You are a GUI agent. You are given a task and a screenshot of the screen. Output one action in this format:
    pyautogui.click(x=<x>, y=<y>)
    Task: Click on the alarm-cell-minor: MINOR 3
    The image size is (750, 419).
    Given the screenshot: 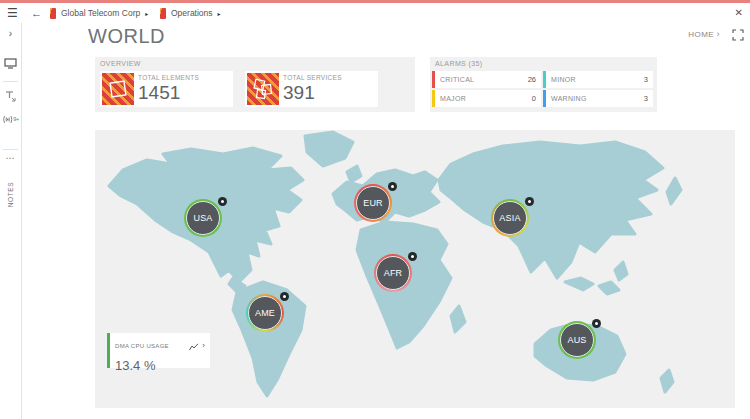 What is the action you would take?
    pyautogui.click(x=598, y=80)
    